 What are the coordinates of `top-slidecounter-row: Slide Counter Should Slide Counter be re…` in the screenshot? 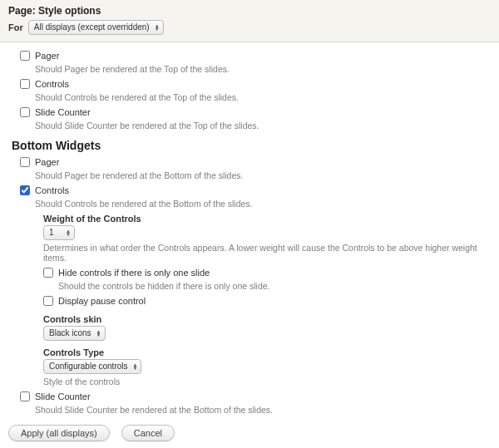 It's located at (255, 119).